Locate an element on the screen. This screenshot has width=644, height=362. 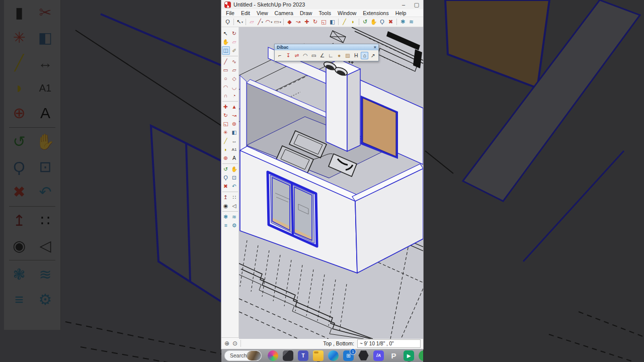
dibac-opening-width-button: H is located at coordinates (356, 55).